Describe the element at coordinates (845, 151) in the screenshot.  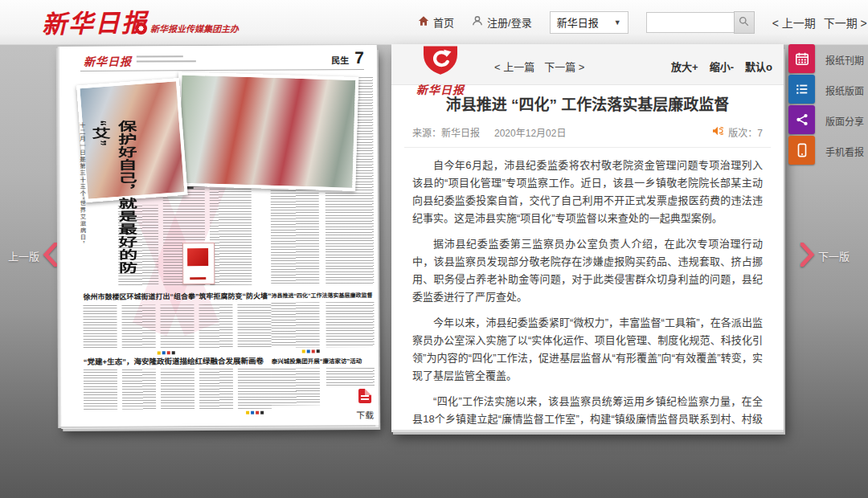
I see `toolbar-label: 手机看报` at that location.